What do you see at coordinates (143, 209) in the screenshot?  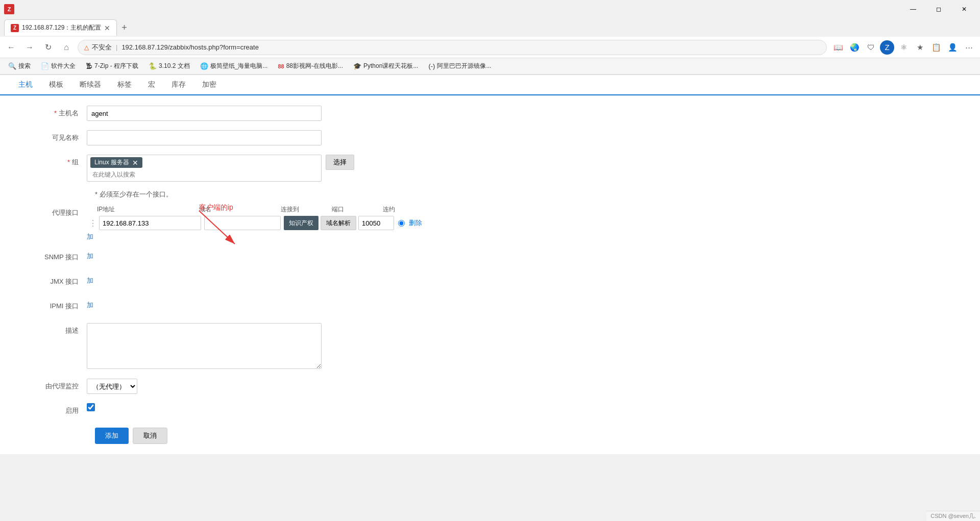 I see `ip-header: IP地址` at bounding box center [143, 209].